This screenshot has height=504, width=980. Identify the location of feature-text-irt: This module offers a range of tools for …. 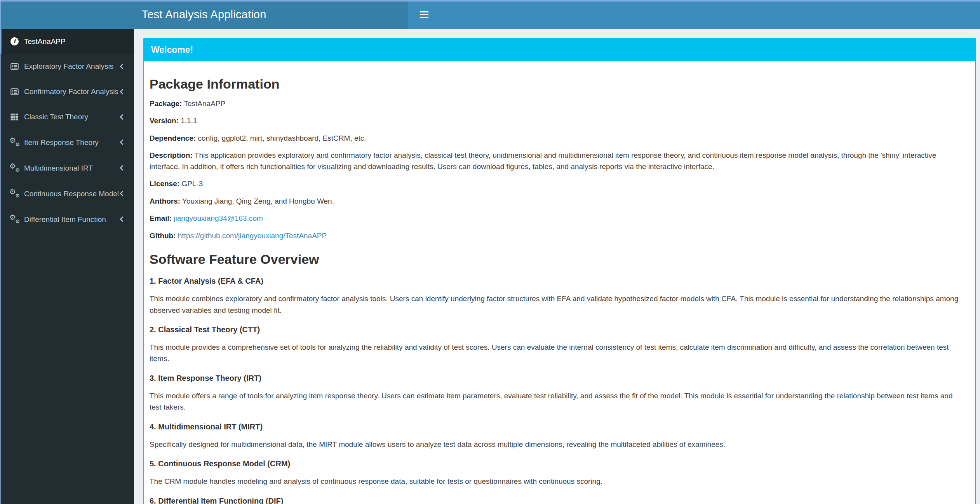
(557, 402).